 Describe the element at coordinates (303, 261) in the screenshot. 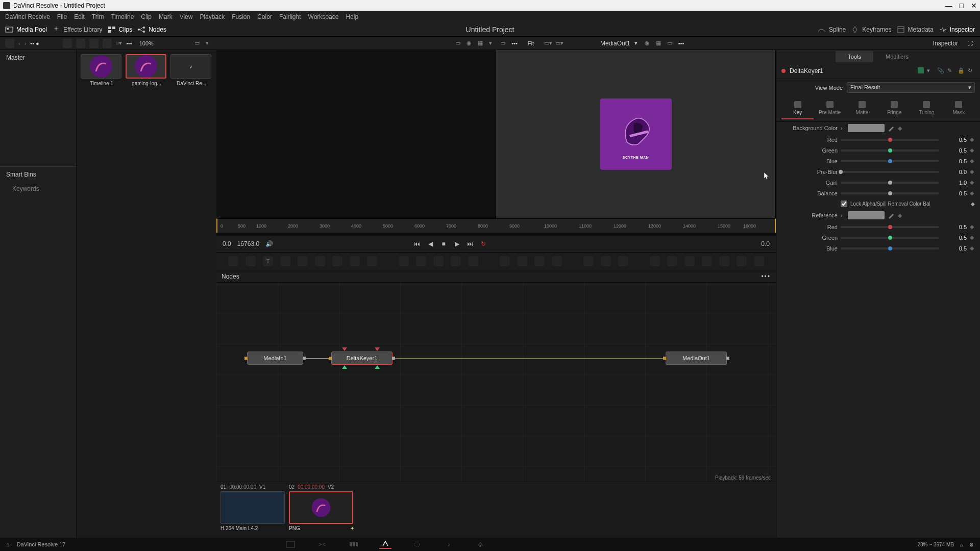

I see `tool-tracker` at that location.